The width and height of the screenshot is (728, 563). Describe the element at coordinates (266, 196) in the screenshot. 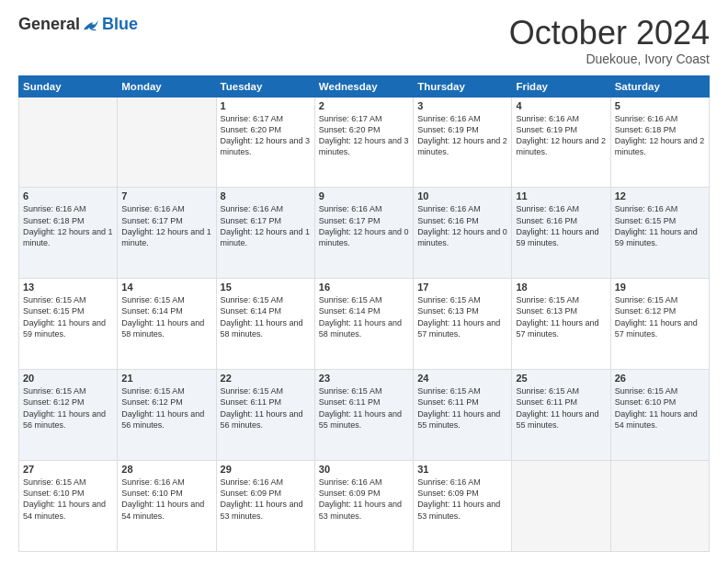

I see `day-number: 8` at that location.